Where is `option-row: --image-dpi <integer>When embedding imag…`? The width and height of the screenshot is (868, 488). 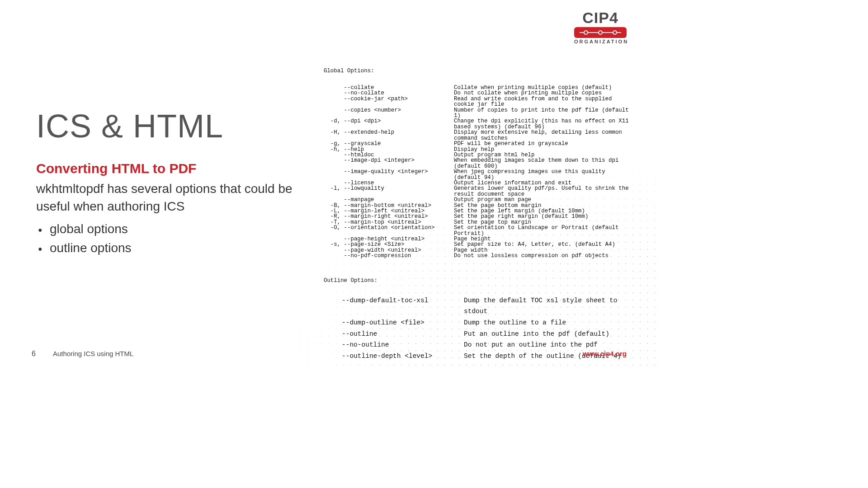
option-row: --image-dpi <integer>When embedding imag… is located at coordinates (477, 164).